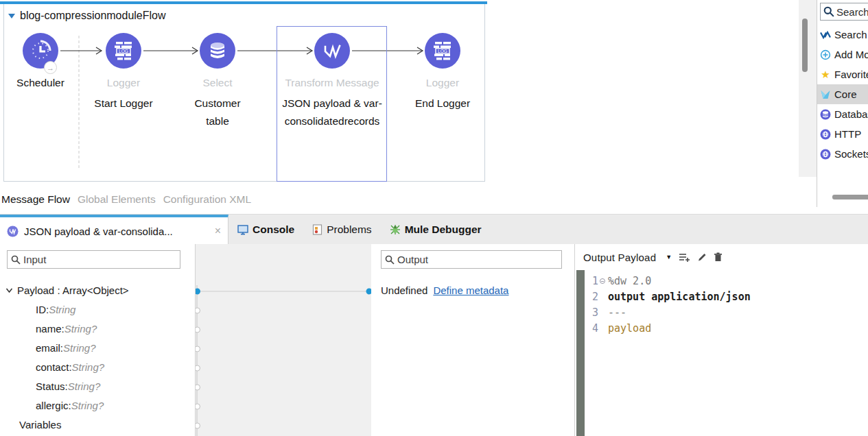 This screenshot has width=868, height=436. Describe the element at coordinates (619, 329) in the screenshot. I see `code-line: 4payload` at that location.